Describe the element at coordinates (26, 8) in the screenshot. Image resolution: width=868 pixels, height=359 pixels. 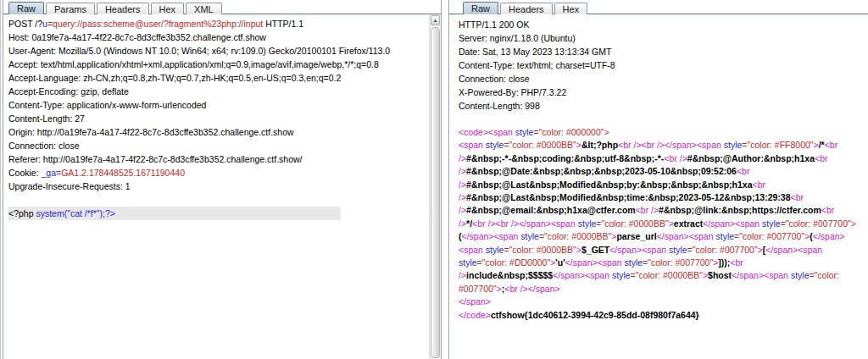
I see `request-tab-raw: Raw` at that location.